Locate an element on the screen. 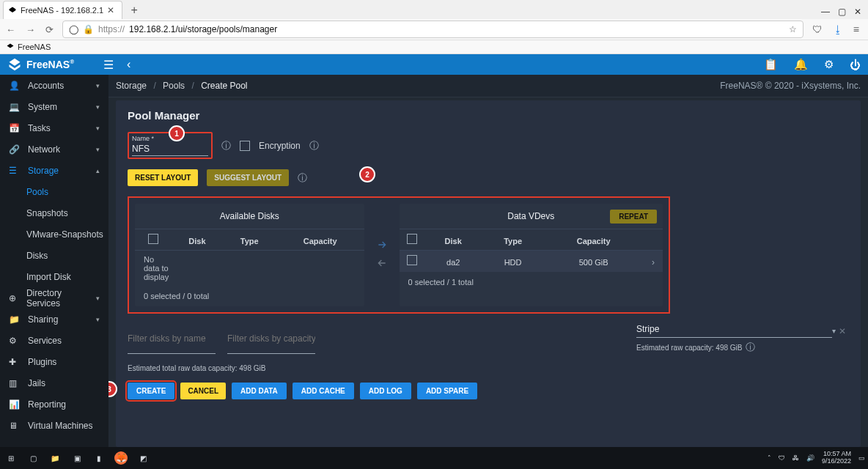 This screenshot has height=469, width=868. power-icon: ⏻ is located at coordinates (855, 64).